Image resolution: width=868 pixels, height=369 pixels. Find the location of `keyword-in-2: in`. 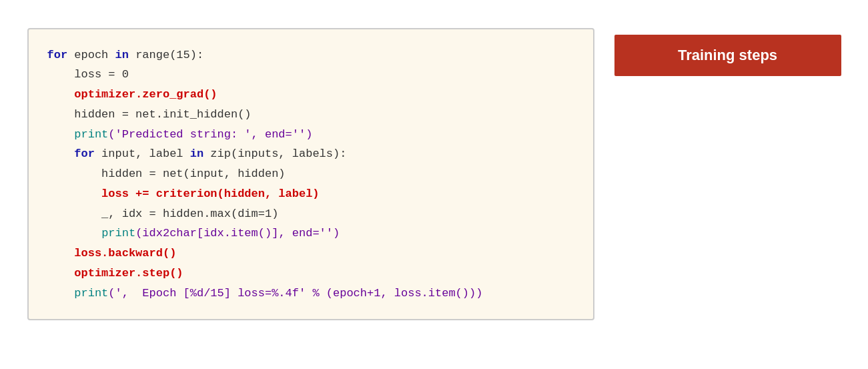

keyword-in-2: in is located at coordinates (197, 153).